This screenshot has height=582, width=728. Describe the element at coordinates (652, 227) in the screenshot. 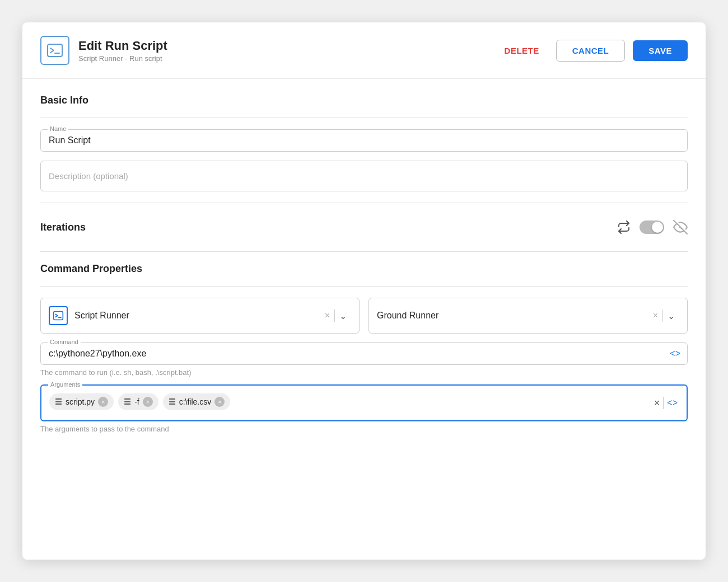

I see `iterations-controls` at that location.